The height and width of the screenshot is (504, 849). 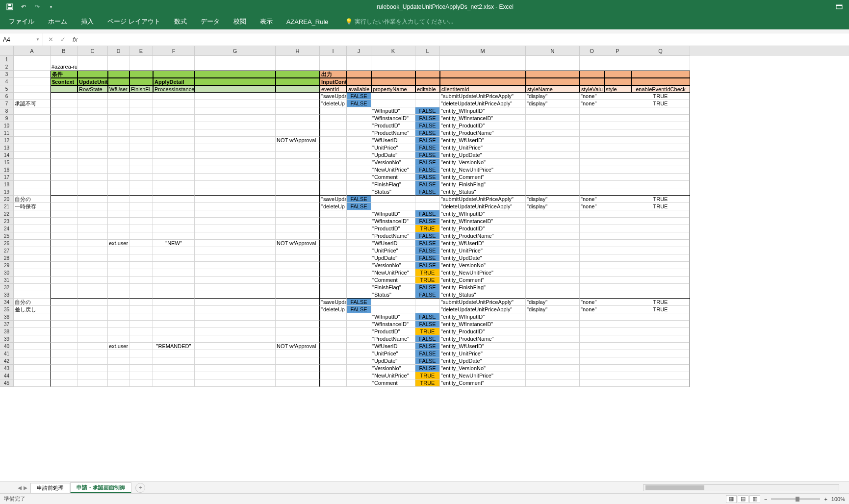 What do you see at coordinates (618, 81) in the screenshot?
I see `cell-P4` at bounding box center [618, 81].